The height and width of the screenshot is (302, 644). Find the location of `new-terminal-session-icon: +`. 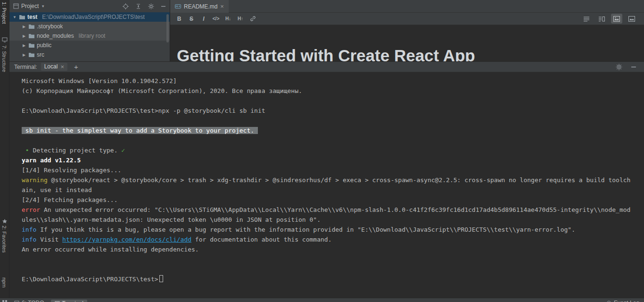

new-terminal-session-icon: + is located at coordinates (76, 67).